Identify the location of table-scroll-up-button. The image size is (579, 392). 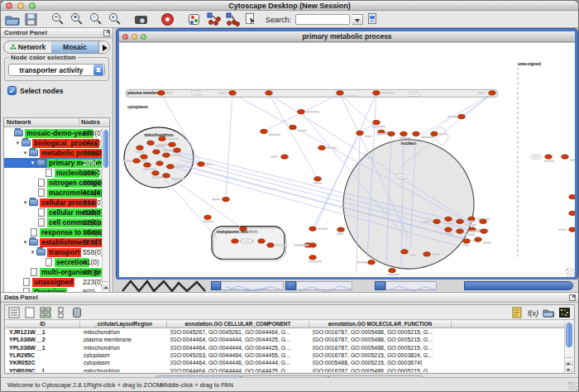
(569, 361).